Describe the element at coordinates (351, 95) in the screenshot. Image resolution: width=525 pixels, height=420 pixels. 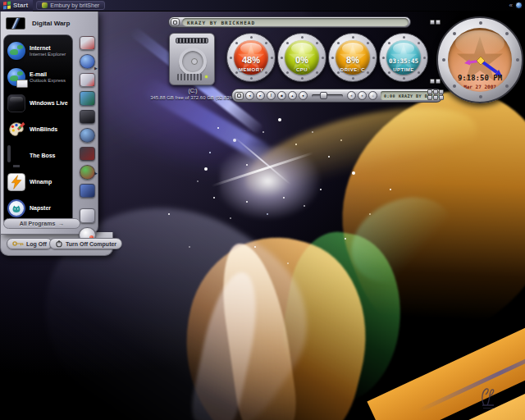
I see `rewind-button: «` at that location.